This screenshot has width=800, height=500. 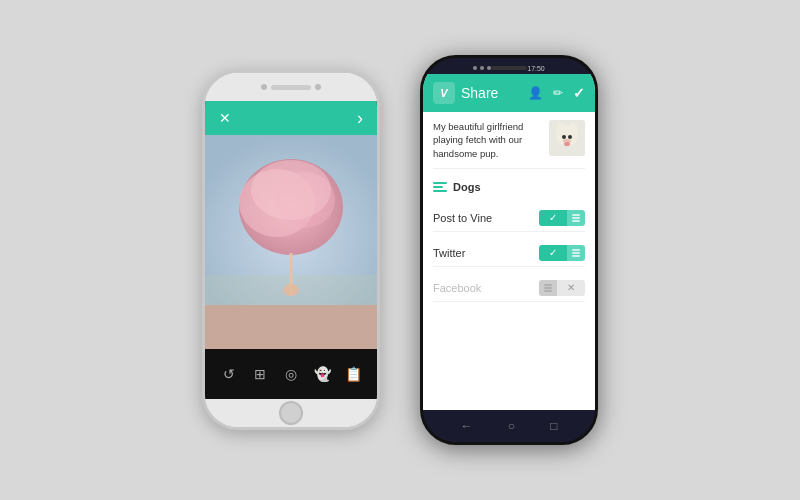 What do you see at coordinates (291, 413) in the screenshot?
I see `home-button` at bounding box center [291, 413].